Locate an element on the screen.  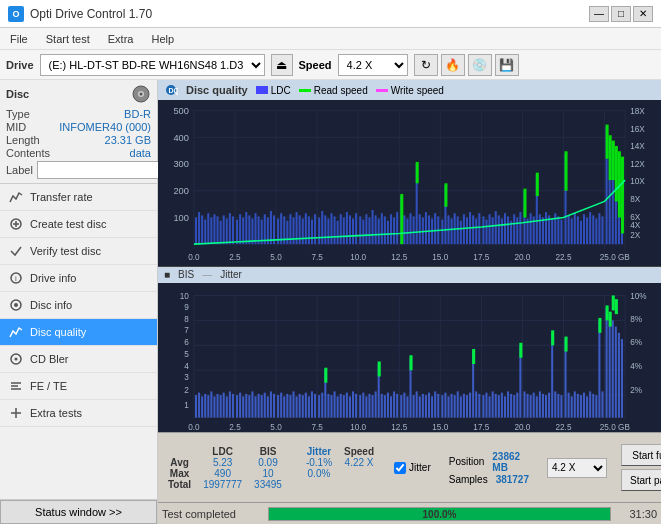
close-button: ✕ is located at coordinates (643, 14).